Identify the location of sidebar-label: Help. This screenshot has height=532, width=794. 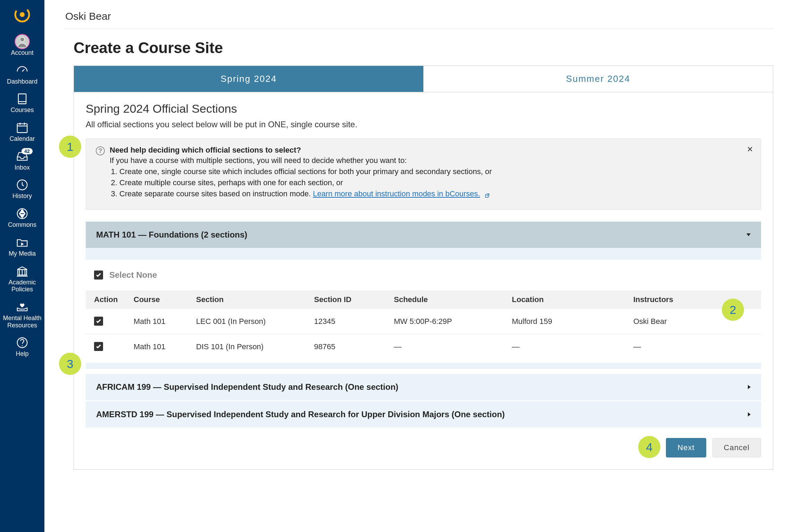
(22, 354).